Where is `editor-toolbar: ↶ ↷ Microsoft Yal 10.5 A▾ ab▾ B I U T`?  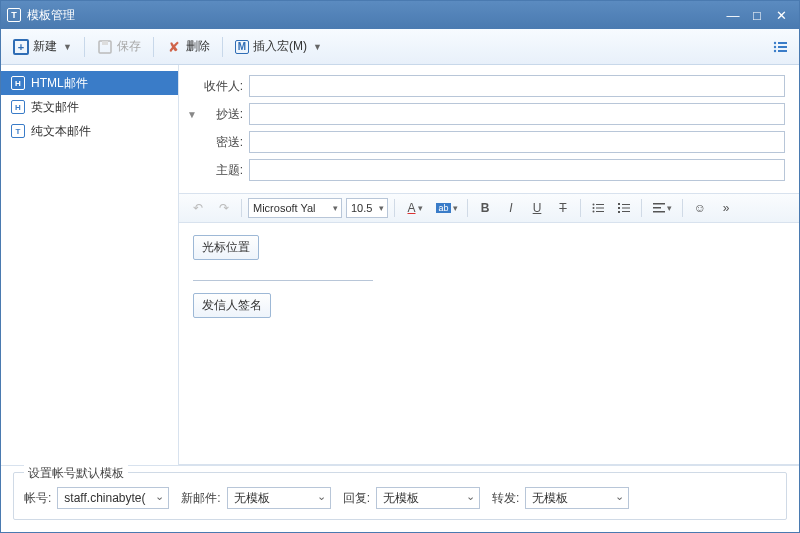
editor-toolbar: ↶ ↷ Microsoft Yal 10.5 A▾ ab▾ B I U T is located at coordinates (489, 208).